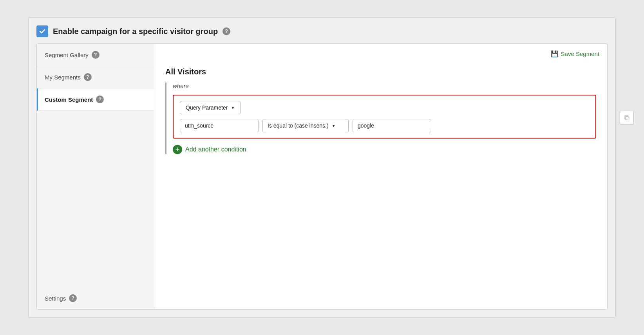  Describe the element at coordinates (385, 126) in the screenshot. I see `condition-fields-row: Is equal to (case insens.) ▼` at that location.